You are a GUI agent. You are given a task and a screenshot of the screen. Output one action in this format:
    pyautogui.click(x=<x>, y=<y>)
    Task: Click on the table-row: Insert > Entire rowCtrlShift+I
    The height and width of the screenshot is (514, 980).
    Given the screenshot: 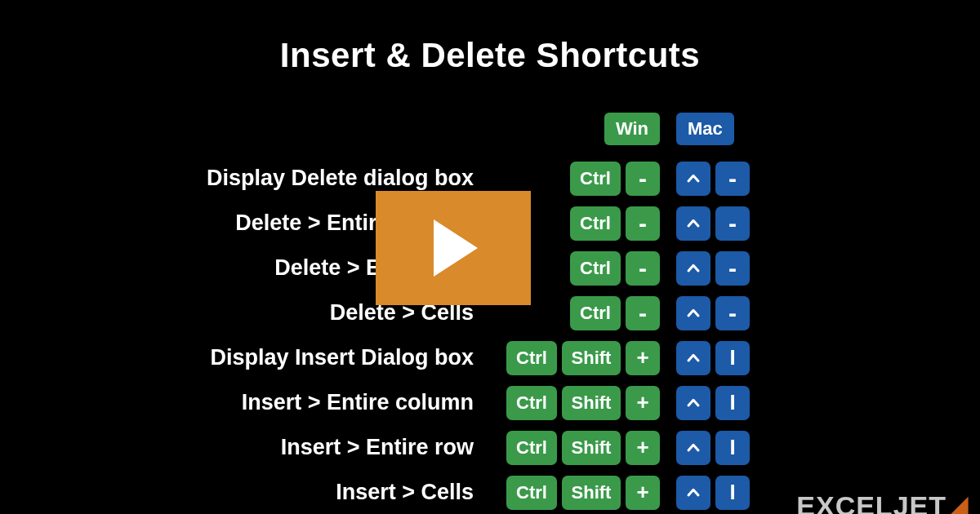 What is the action you would take?
    pyautogui.click(x=490, y=447)
    